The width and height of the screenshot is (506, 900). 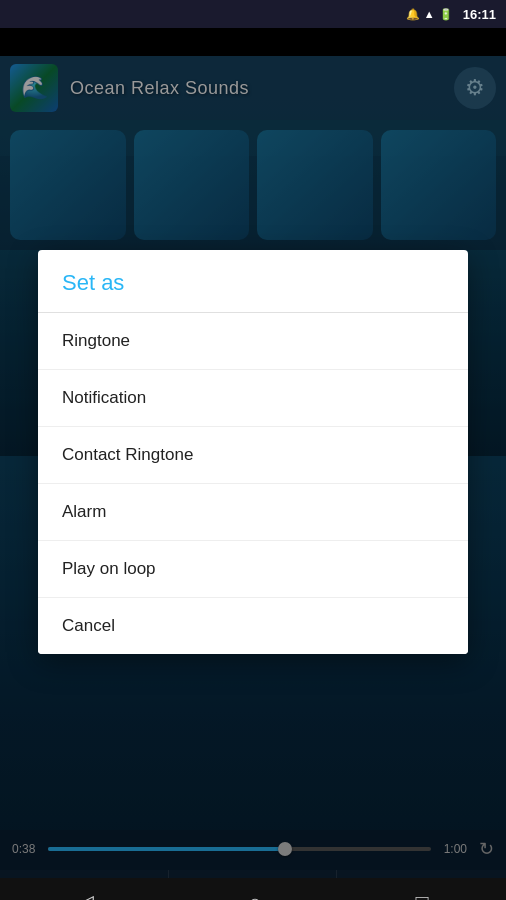 What do you see at coordinates (422, 895) in the screenshot?
I see `recents-icon: □` at bounding box center [422, 895].